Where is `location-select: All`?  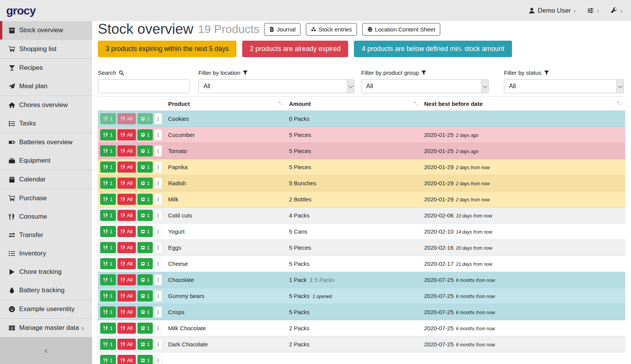
location-select: All is located at coordinates (276, 86).